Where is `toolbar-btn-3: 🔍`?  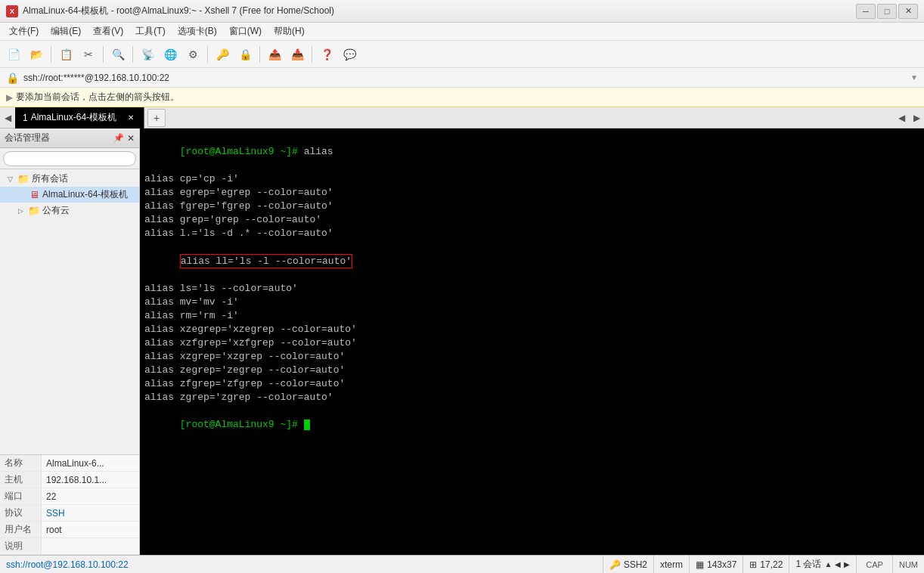 toolbar-btn-3: 🔍 is located at coordinates (118, 54).